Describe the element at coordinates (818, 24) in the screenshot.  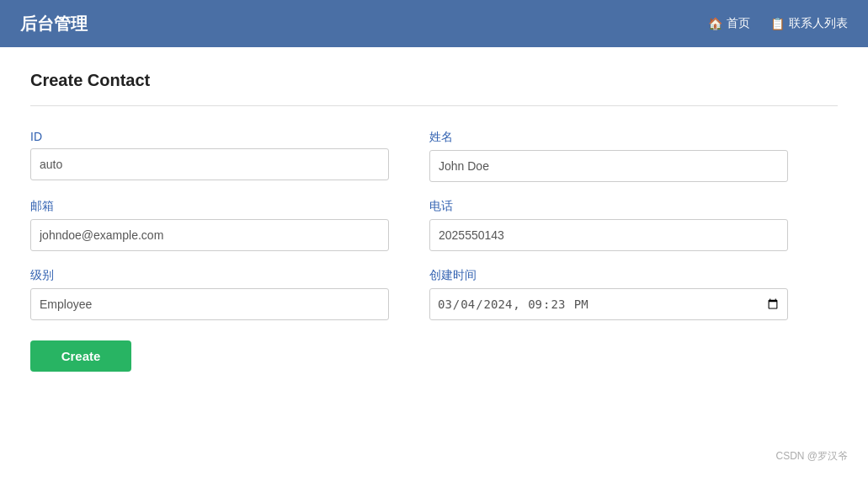
I see `nav-contacts-label: 联系人列表` at that location.